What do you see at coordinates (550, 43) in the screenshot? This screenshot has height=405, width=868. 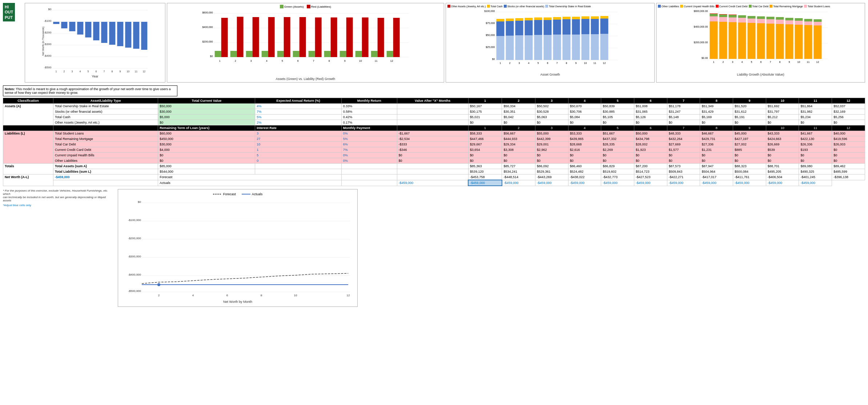 I see `chart-asset-growth: Other Assets (Jewelry, Art etc.) Total C…` at bounding box center [550, 43].